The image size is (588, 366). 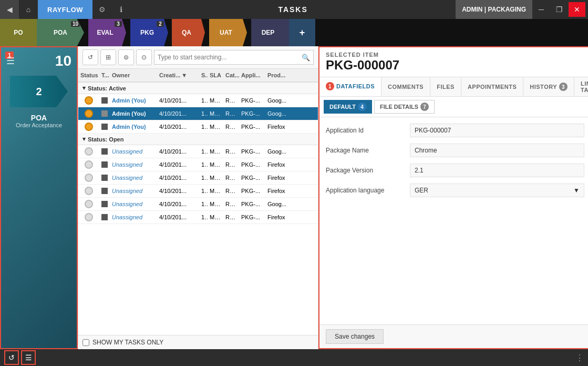 I want to click on tab-comments-label: COMMENTS, so click(x=406, y=87).